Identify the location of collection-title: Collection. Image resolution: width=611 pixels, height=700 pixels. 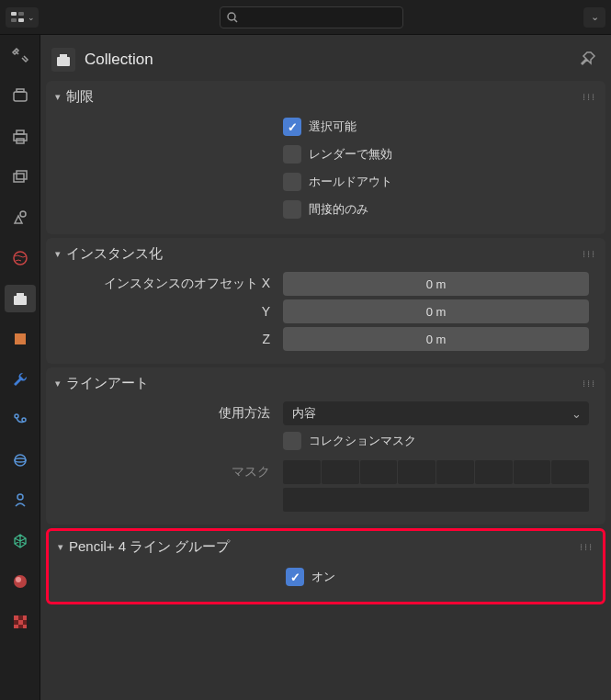
(327, 60).